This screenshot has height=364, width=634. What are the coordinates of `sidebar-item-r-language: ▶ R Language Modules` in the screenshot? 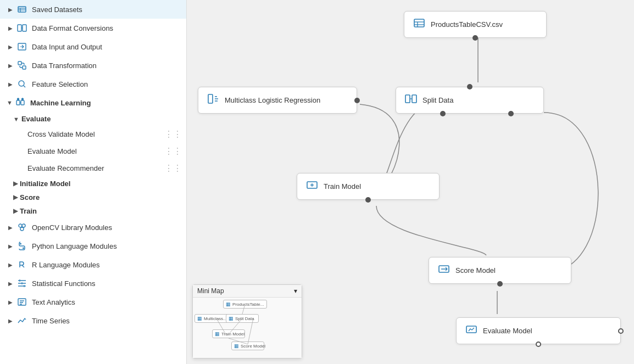 It's located at (93, 265).